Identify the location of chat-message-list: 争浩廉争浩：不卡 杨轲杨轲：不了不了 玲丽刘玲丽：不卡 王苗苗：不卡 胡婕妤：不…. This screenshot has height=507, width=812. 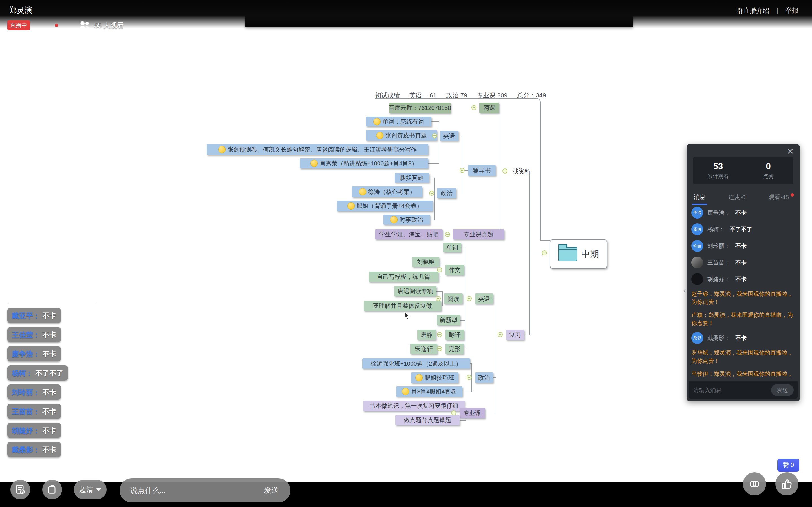
(744, 293).